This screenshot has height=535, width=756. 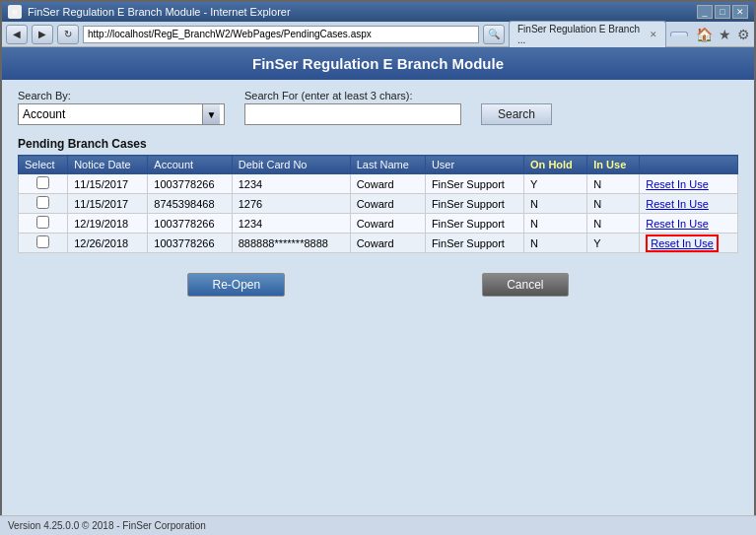 What do you see at coordinates (121, 107) in the screenshot?
I see `search-by-group: Search By: Account ▼` at bounding box center [121, 107].